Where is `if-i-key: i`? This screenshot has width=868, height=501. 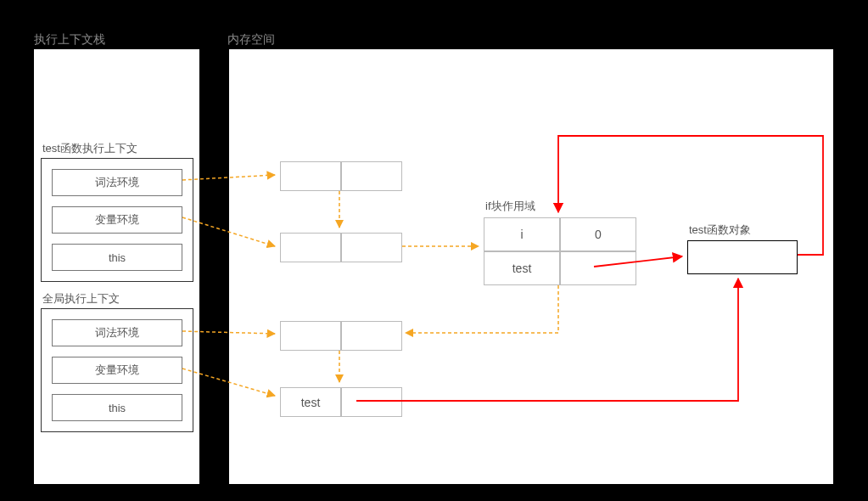
if-i-key: i is located at coordinates (522, 234).